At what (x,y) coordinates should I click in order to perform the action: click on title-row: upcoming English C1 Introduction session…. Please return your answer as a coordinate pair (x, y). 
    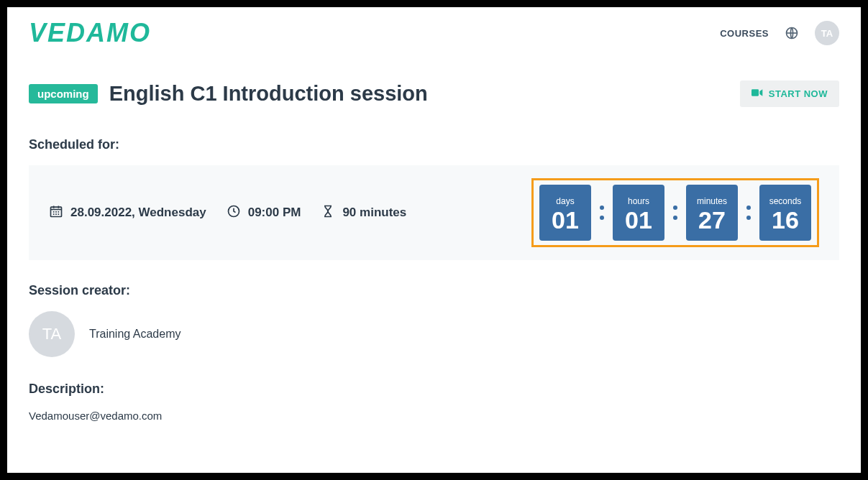
    Looking at the image, I should click on (434, 93).